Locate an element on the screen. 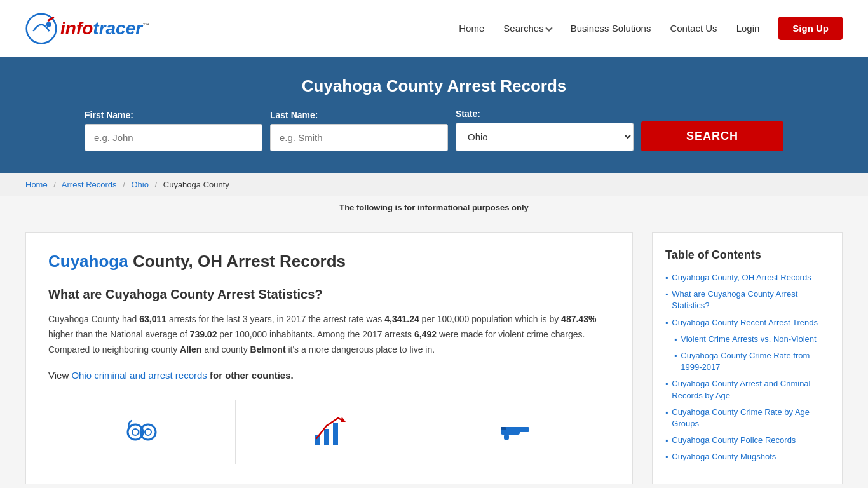 The height and width of the screenshot is (488, 868). toc-item-sub: Cuyahoga County Crime Rate from 1999-201… is located at coordinates (752, 362).